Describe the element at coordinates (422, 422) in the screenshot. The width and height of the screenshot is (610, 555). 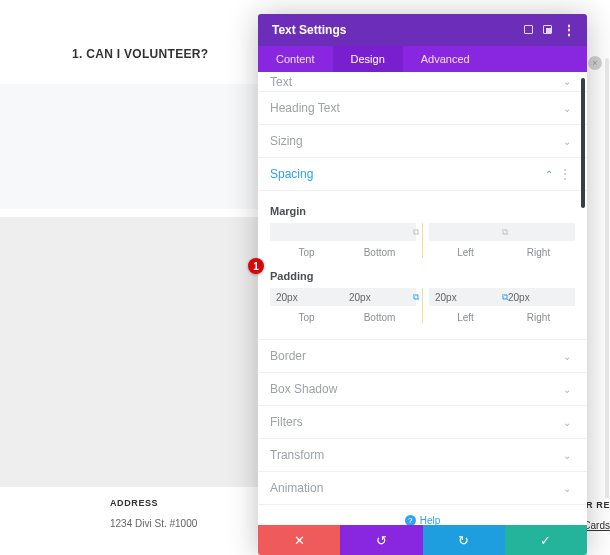
I see `section-filters: Filters ⌄` at that location.